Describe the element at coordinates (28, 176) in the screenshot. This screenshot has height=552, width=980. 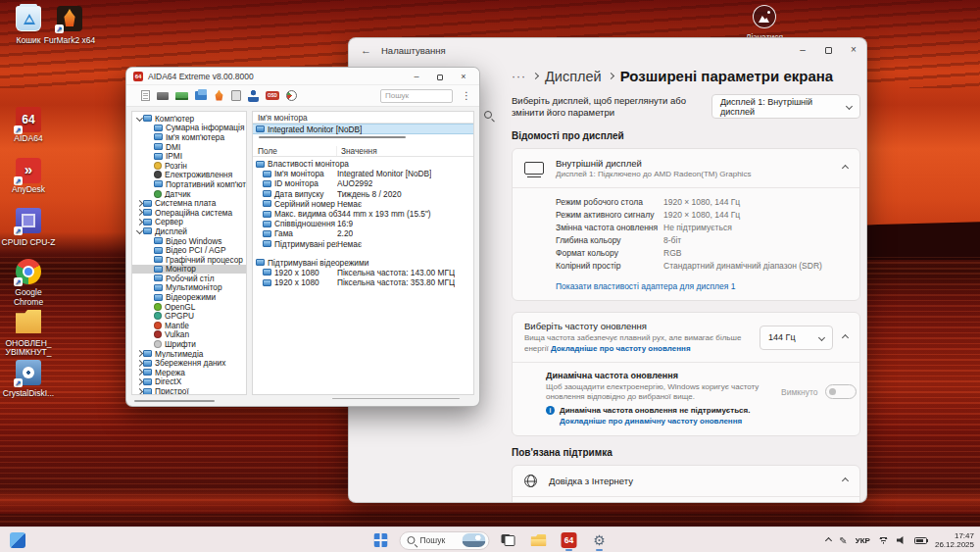
I see `desktop-icon-anydesk: ↗AnyDesk` at that location.